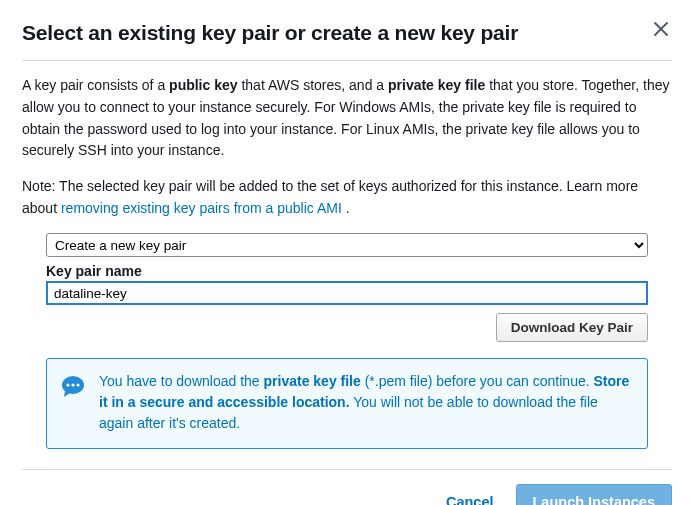  I want to click on info-icon, so click(74, 386).